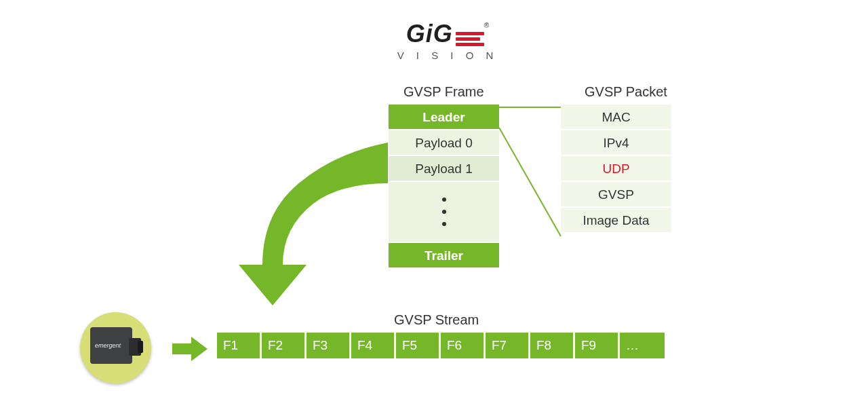 The image size is (868, 410). Describe the element at coordinates (616, 195) in the screenshot. I see `packet-gvsp-cell: GVSP` at that location.